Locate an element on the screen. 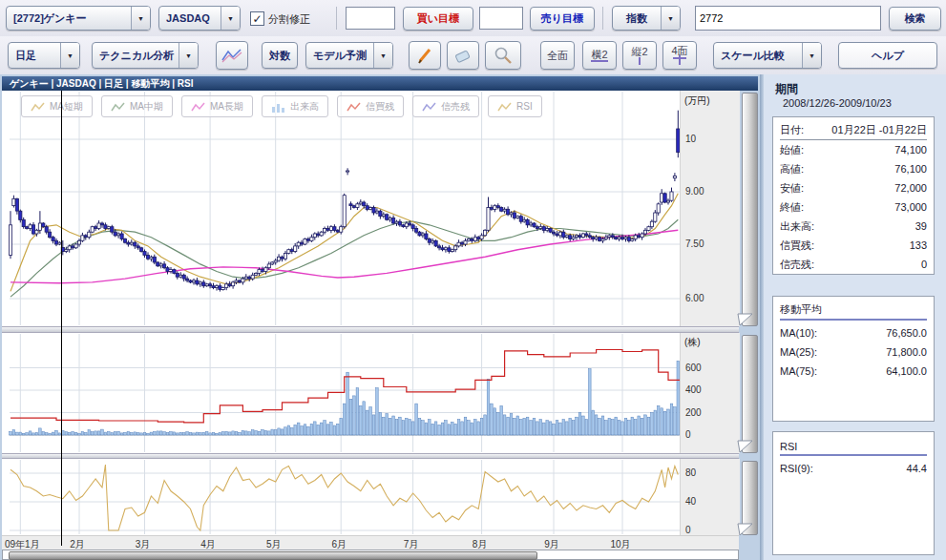 The width and height of the screenshot is (946, 560). legend-toggle-3: MA長期 is located at coordinates (218, 107).